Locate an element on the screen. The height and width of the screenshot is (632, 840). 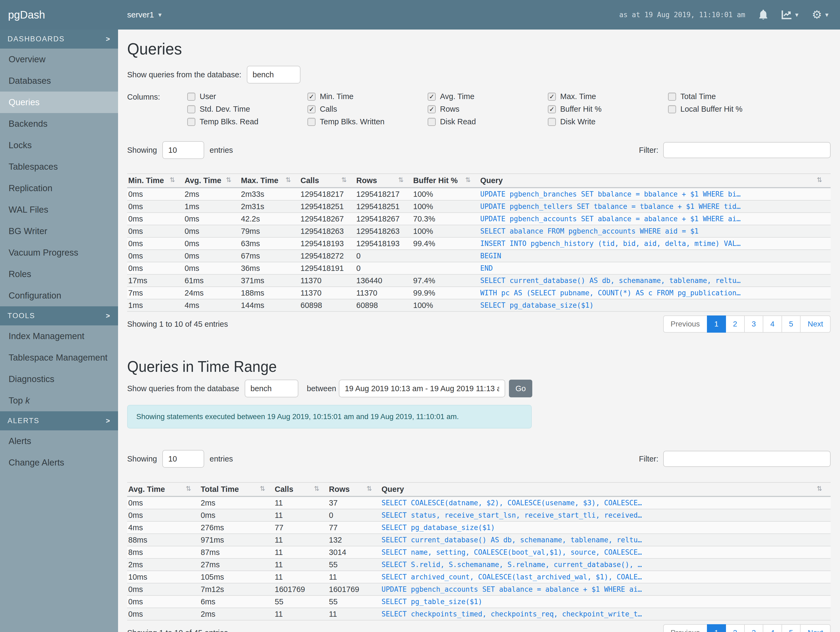
column-checkbox: Std. Dev. Time is located at coordinates (248, 109).